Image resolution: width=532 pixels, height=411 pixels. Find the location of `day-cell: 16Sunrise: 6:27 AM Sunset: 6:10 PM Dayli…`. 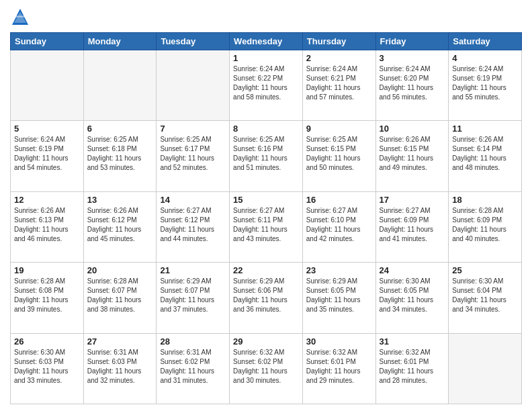

day-cell: 16Sunrise: 6:27 AM Sunset: 6:10 PM Dayli… is located at coordinates (339, 227).